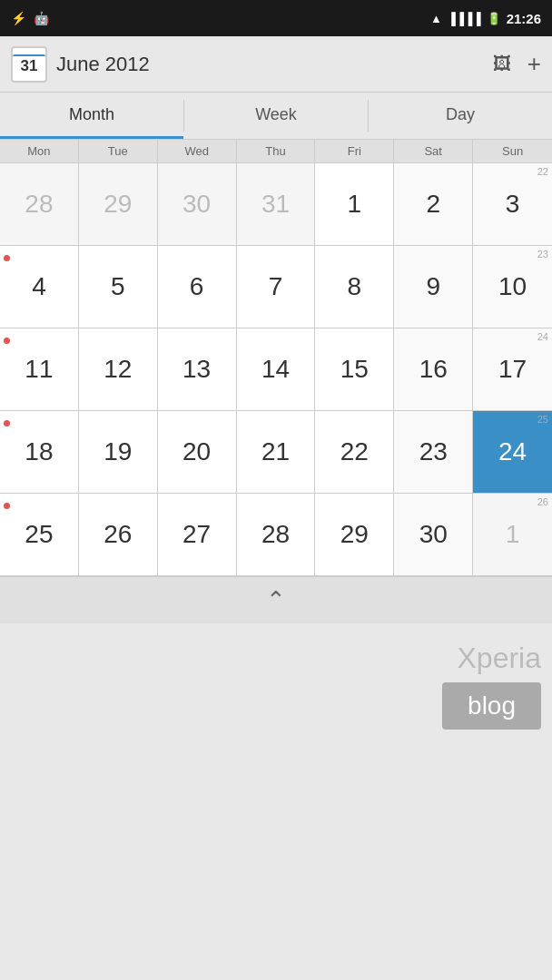 The width and height of the screenshot is (552, 980). What do you see at coordinates (354, 452) in the screenshot?
I see `cal-day-3-4: 22` at bounding box center [354, 452].